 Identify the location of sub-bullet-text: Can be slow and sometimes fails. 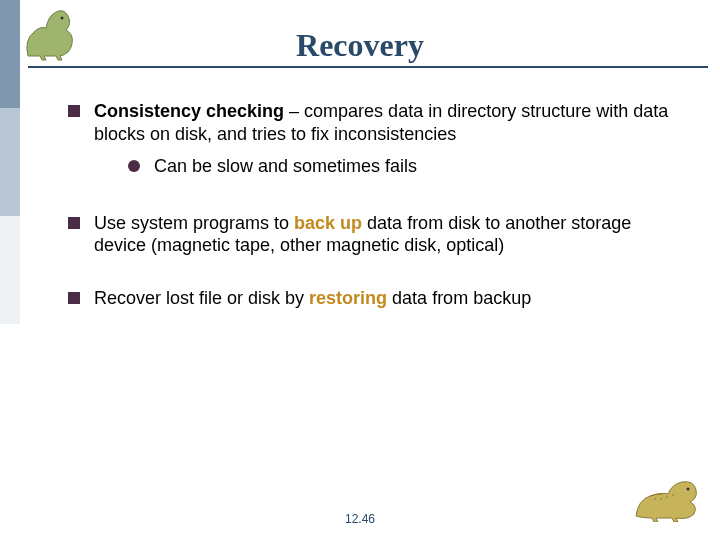
(286, 166).